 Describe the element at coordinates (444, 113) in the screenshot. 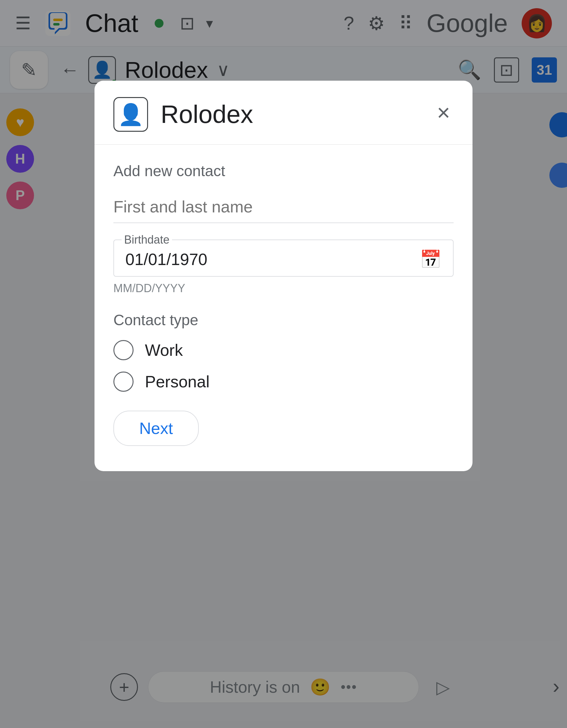

I see `close-button: ×` at that location.